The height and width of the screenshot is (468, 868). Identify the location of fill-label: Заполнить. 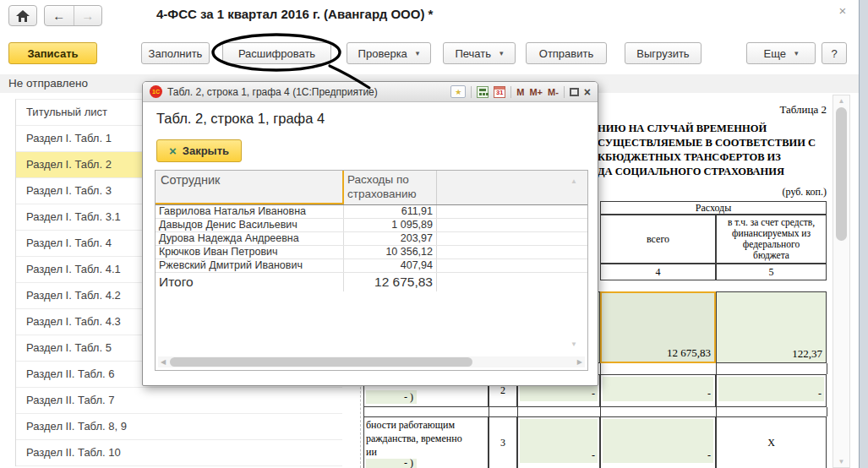
(176, 54).